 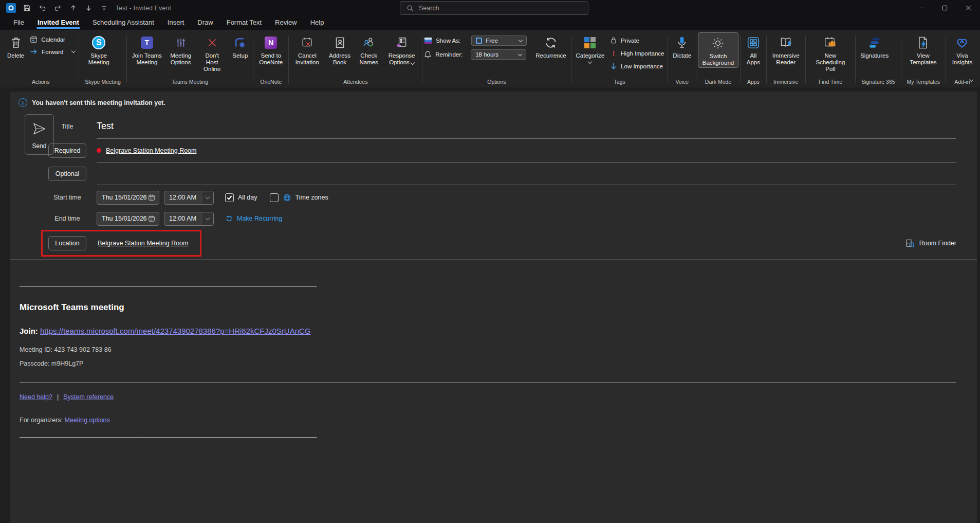 I want to click on optional-input, so click(x=526, y=174).